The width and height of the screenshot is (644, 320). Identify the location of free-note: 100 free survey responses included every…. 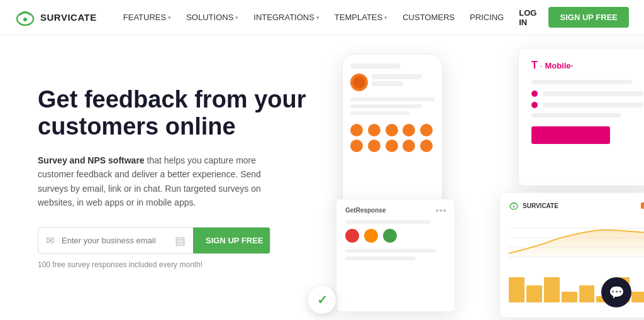
(182, 265).